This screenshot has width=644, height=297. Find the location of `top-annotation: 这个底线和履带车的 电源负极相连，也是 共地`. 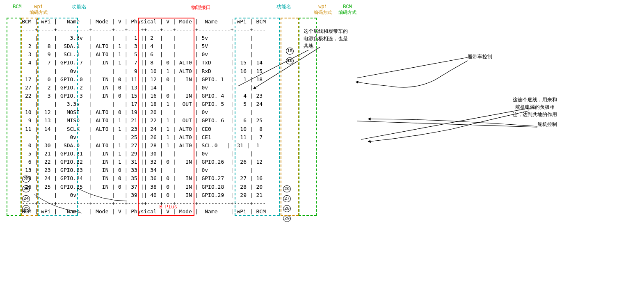

top-annotation: 这个底线和履带车的 电源负极相连，也是 共地 is located at coordinates (326, 39).